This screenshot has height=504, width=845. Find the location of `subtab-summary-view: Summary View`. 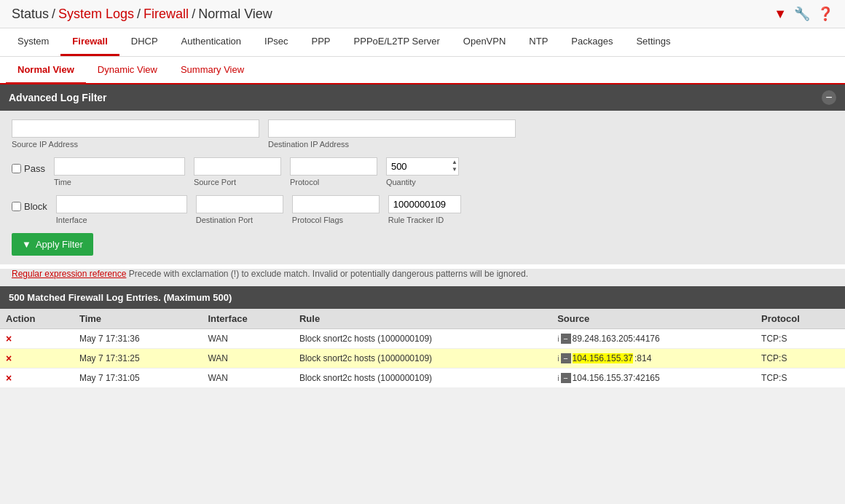

subtab-summary-view: Summary View is located at coordinates (213, 71).